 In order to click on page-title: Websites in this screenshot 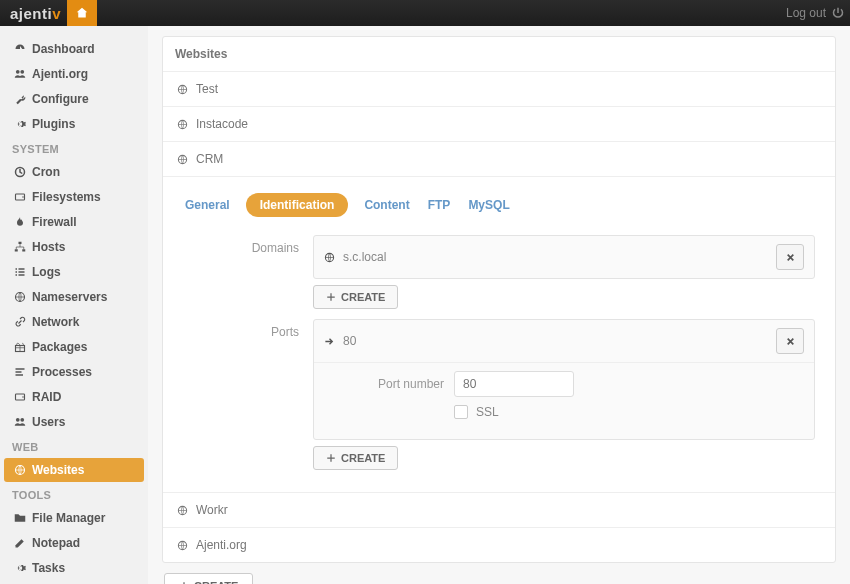, I will do `click(499, 54)`.